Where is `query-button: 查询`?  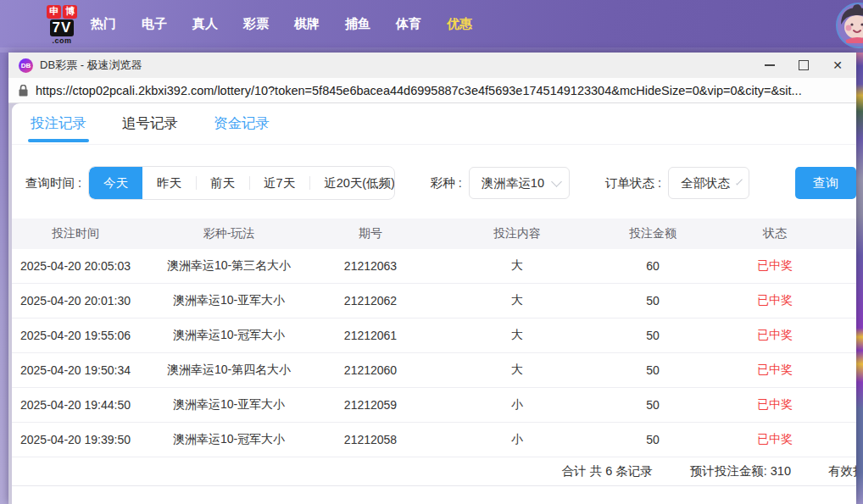 query-button: 查询 is located at coordinates (826, 183).